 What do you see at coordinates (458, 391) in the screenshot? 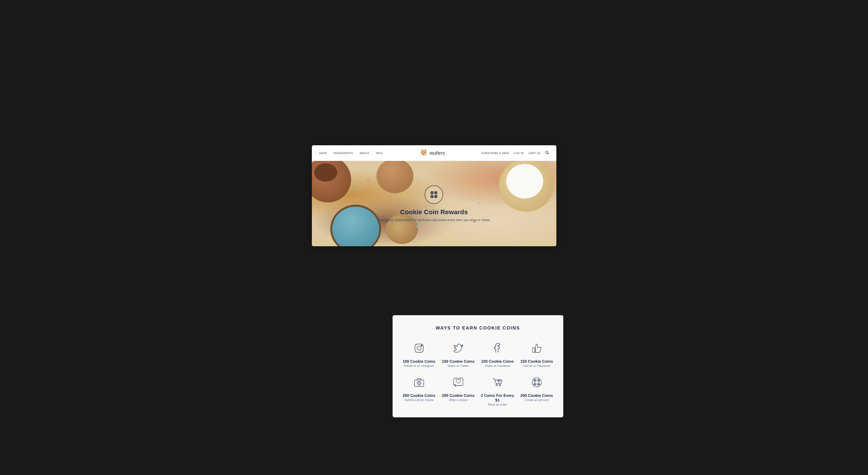
I see `reward-write-review: 200 Cookie Coins Write a review` at bounding box center [458, 391].